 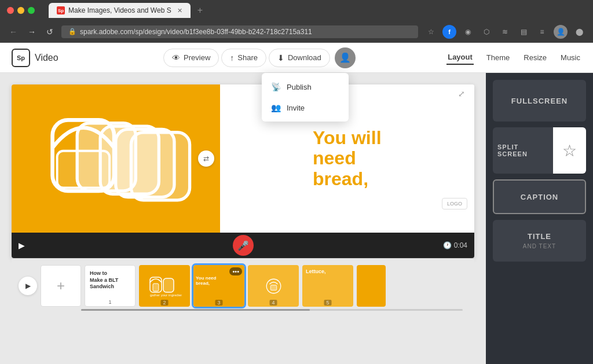 I want to click on slide-number-1: 1, so click(x=110, y=302).